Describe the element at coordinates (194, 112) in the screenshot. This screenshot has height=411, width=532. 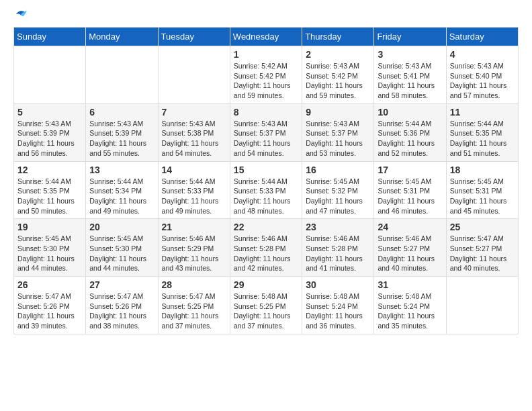
I see `day-number: 7` at that location.